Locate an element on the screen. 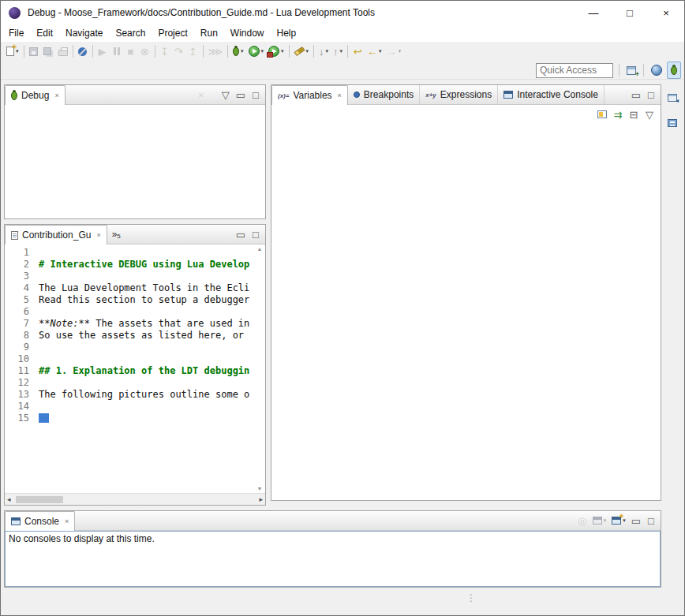  collapse-all-icon: ⊟ is located at coordinates (634, 114).